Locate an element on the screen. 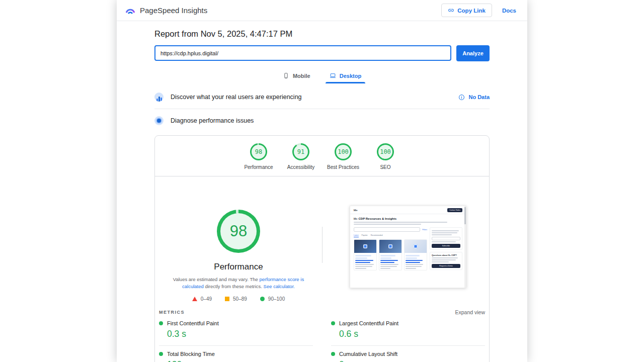 The width and height of the screenshot is (644, 362). device-tabs: Mobile Desktop is located at coordinates (322, 76).